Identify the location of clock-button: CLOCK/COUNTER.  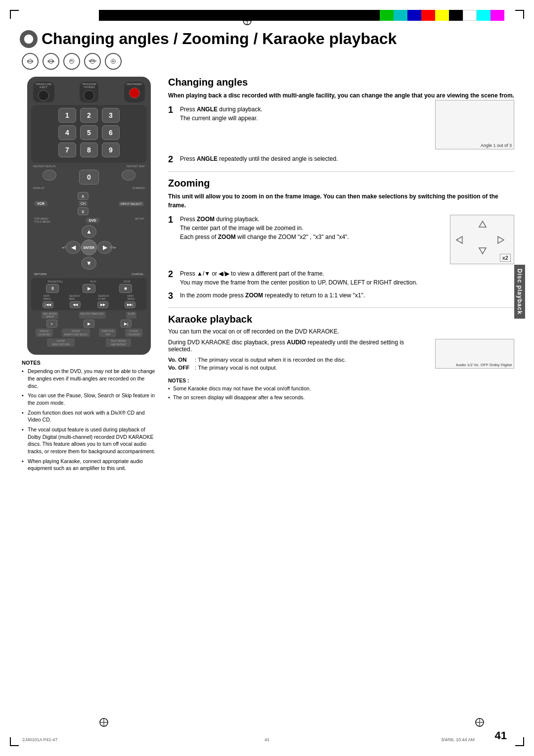
(134, 332).